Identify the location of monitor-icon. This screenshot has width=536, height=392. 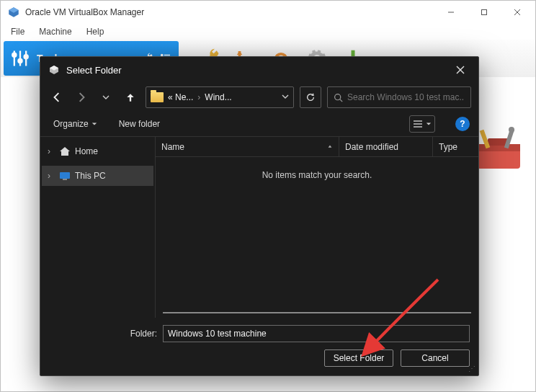
(65, 176).